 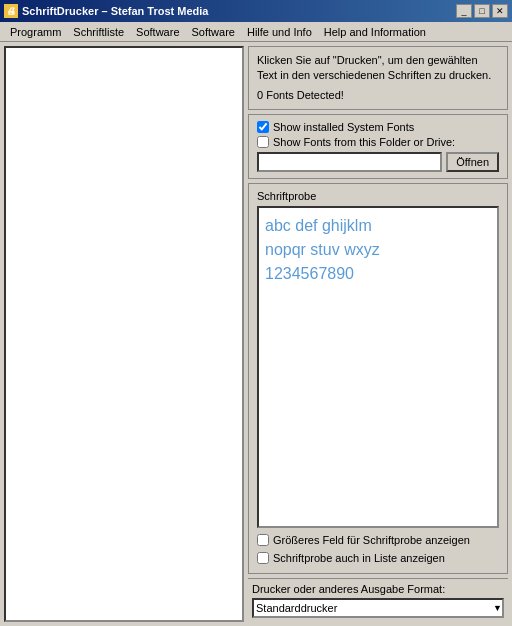 I want to click on printer-select: Standarddrucker, so click(x=378, y=608).